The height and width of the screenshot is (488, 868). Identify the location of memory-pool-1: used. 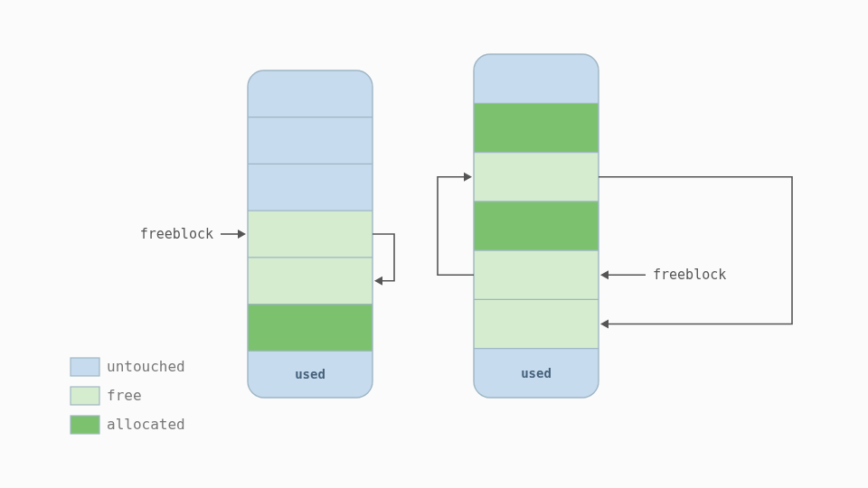
(536, 226).